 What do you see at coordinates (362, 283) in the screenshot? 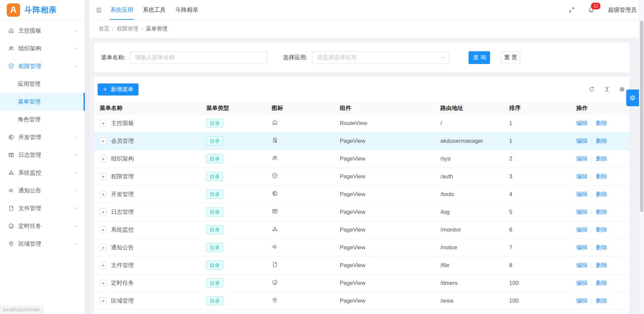
I see `table-row: +定时任务目录PageView/timers100编辑|删除` at bounding box center [362, 283].